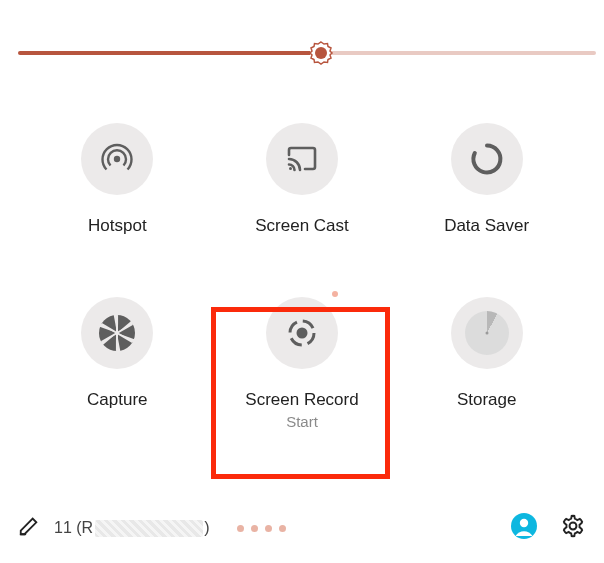 The height and width of the screenshot is (563, 604). Describe the element at coordinates (132, 528) in the screenshot. I see `build-version-text: 11 (R)` at that location.